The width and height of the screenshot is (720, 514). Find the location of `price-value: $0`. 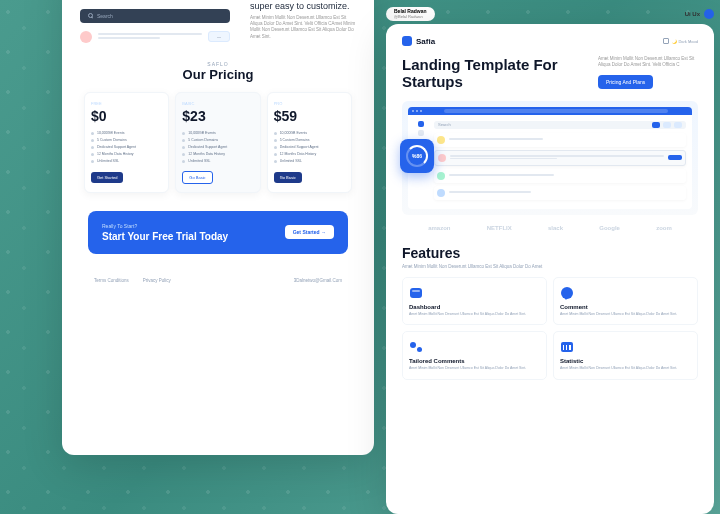

price-value: $0 is located at coordinates (126, 116).